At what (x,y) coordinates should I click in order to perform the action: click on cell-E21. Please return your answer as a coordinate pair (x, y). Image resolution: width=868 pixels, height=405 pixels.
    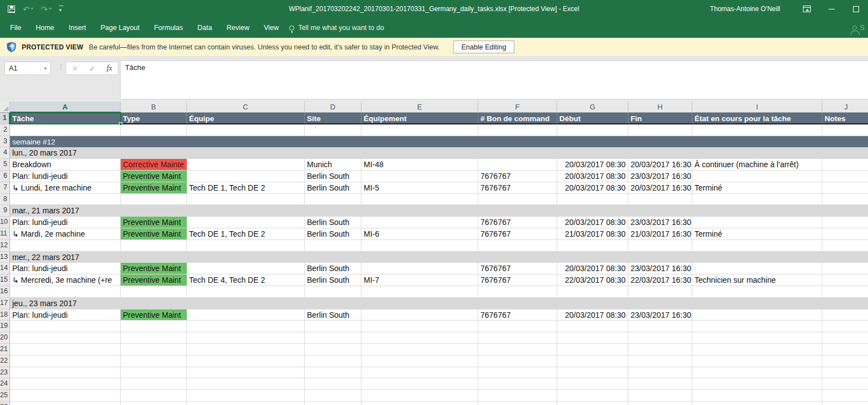
    Looking at the image, I should click on (420, 350).